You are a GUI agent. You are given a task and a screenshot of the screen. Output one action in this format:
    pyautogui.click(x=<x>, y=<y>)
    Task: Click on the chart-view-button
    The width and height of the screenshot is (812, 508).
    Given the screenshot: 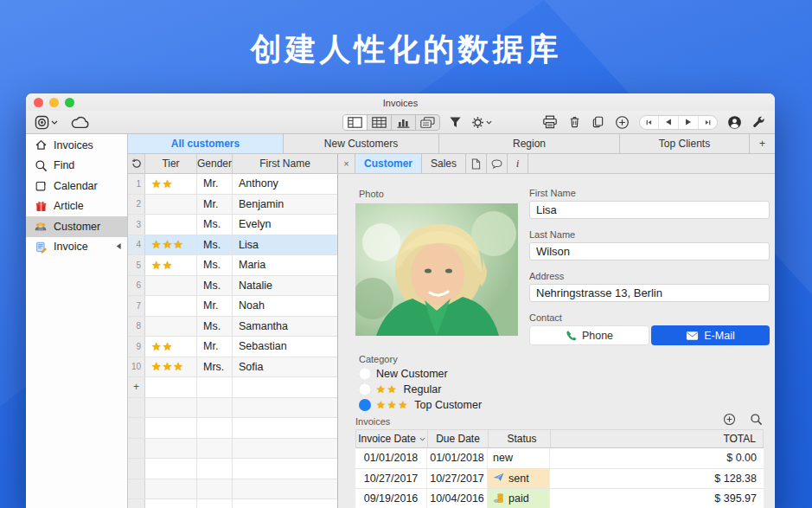 What is the action you would take?
    pyautogui.click(x=404, y=123)
    